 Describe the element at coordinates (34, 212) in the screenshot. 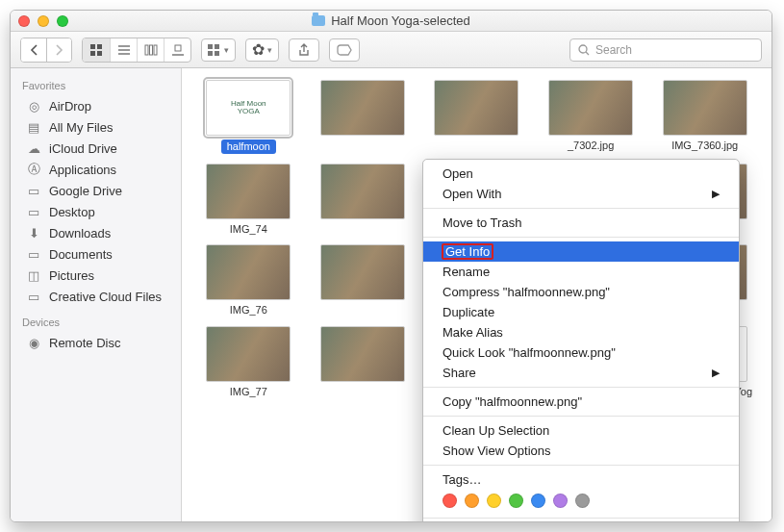

I see `desktop-icon: ▭` at that location.